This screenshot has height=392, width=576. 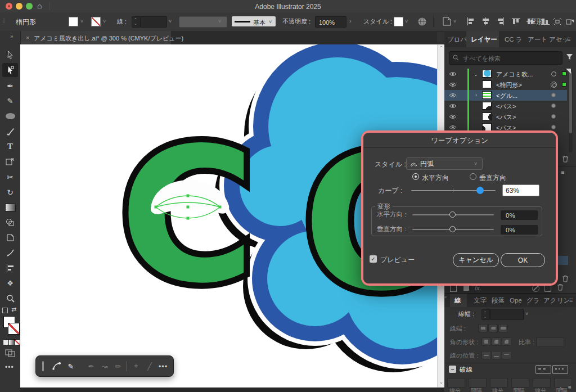 I want to click on panel-footer-menu-icon: ≡, so click(x=570, y=388).